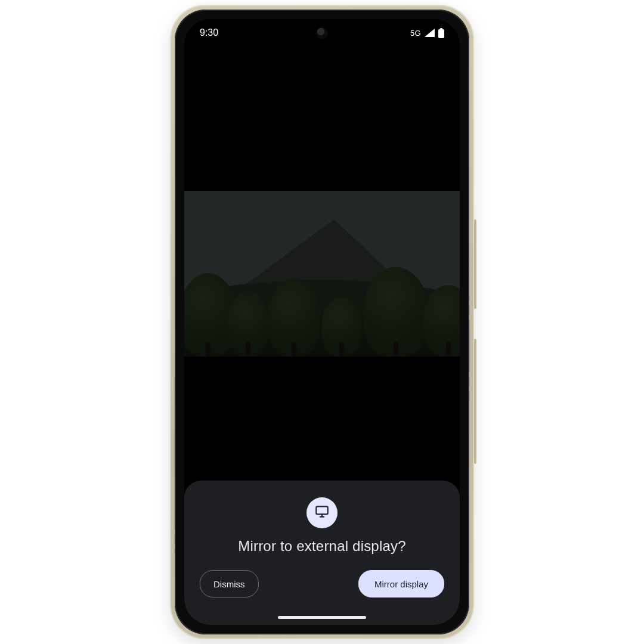  What do you see at coordinates (401, 584) in the screenshot?
I see `mirror-display-button: Mirror display` at bounding box center [401, 584].